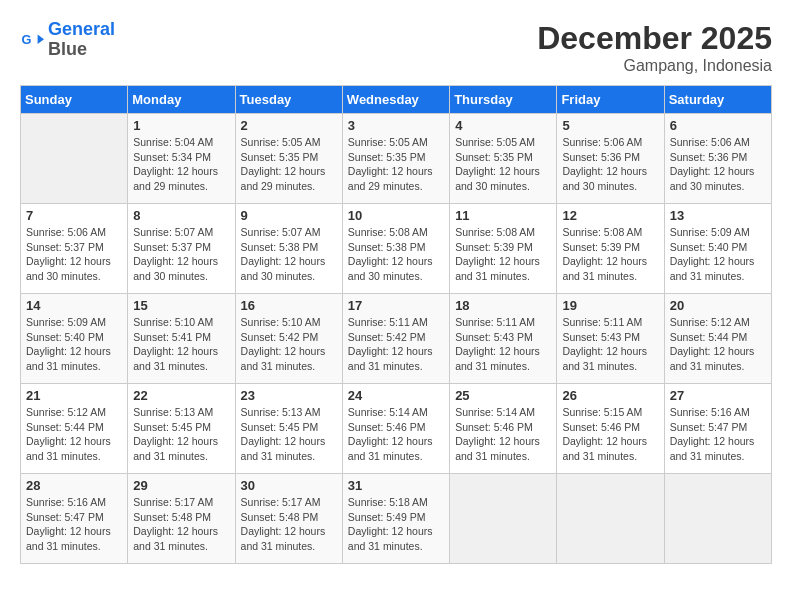 This screenshot has height=612, width=792. I want to click on day-number: 16, so click(289, 306).